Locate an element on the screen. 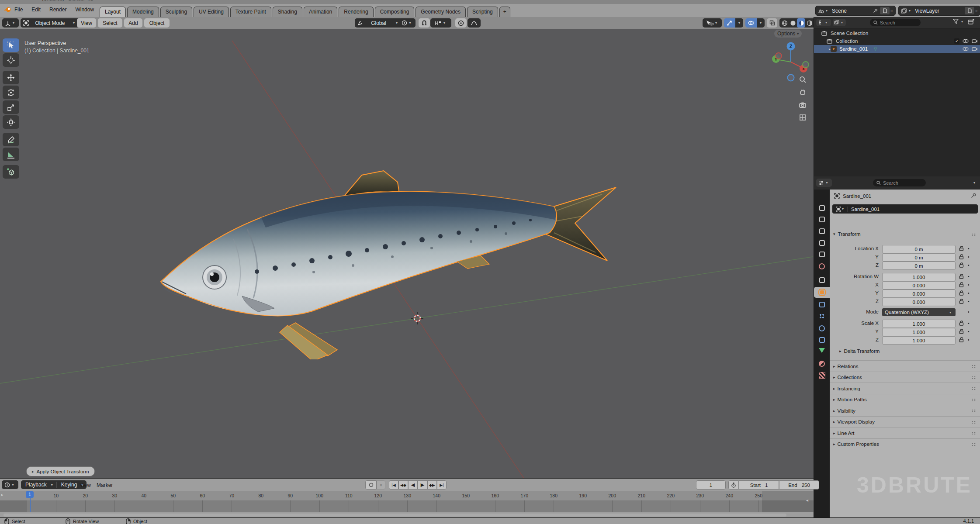 The image size is (980, 524). tool-cursor is located at coordinates (11, 60).